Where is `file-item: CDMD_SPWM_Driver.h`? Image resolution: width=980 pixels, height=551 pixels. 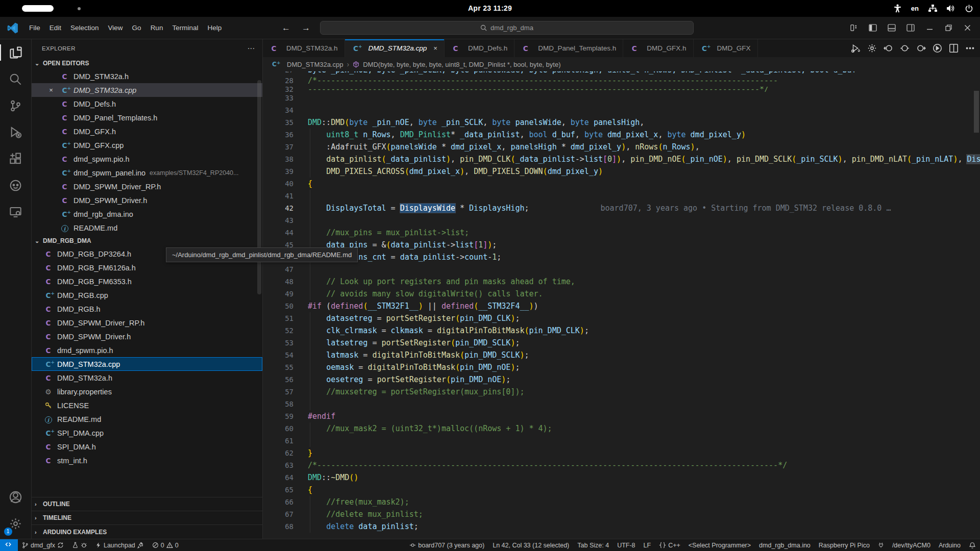 file-item: CDMD_SPWM_Driver.h is located at coordinates (147, 337).